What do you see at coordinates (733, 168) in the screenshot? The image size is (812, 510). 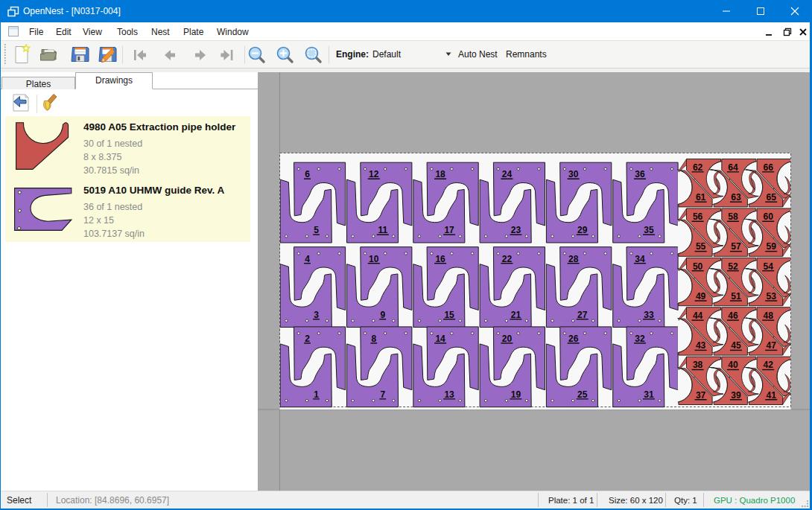 I see `svg-text: 64` at bounding box center [733, 168].